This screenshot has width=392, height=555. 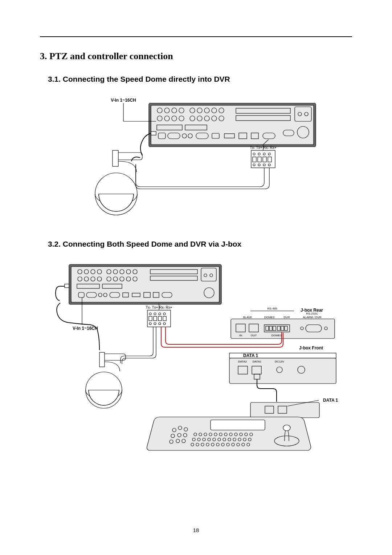 What do you see at coordinates (269, 317) in the screenshot?
I see `dome2-label: DOME2` at bounding box center [269, 317].